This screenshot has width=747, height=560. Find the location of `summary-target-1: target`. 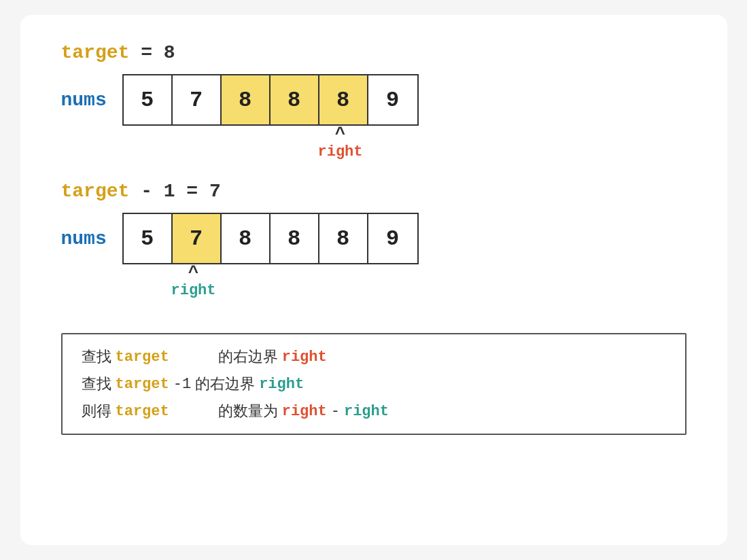

summary-target-1: target is located at coordinates (143, 357).